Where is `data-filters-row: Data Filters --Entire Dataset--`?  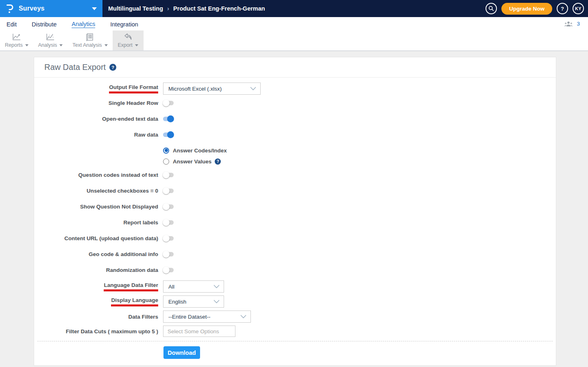
data-filters-row: Data Filters --Entire Dataset-- is located at coordinates (295, 317).